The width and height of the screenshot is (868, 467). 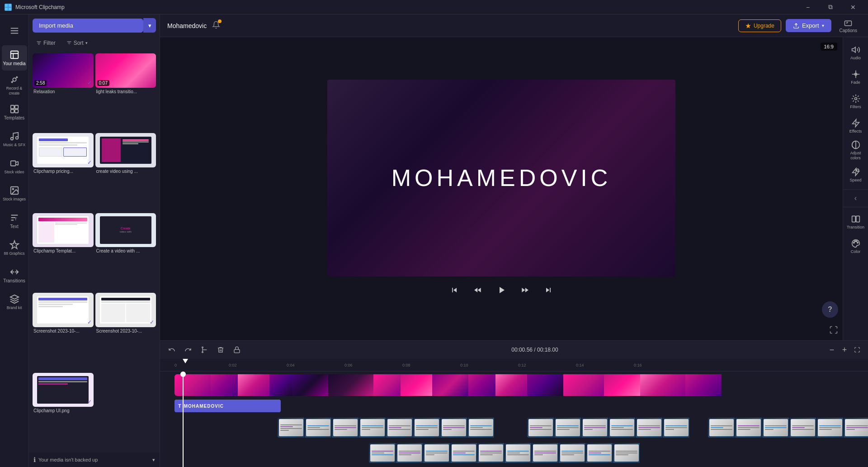 I want to click on media-item-relaxation: 2:58 ✓, so click(x=63, y=71).